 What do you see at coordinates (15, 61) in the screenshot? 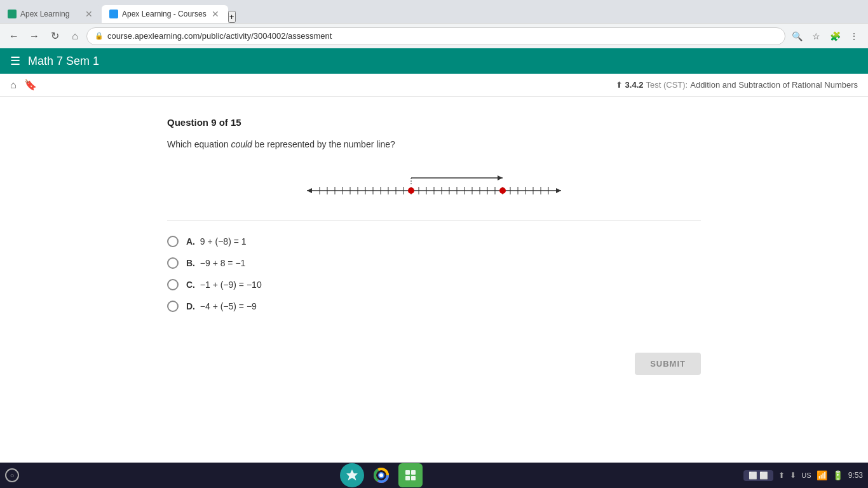
I see `hamburger-menu-icon: ☰` at bounding box center [15, 61].